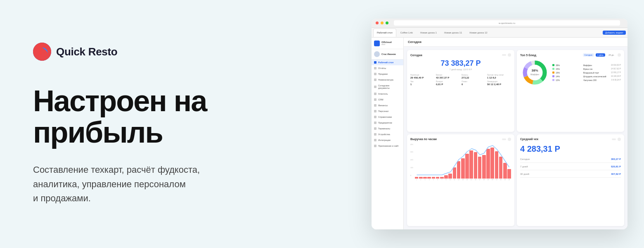 Image resolution: width=644 pixels, height=248 pixels. I want to click on stat-label: Наличные, so click(422, 75).